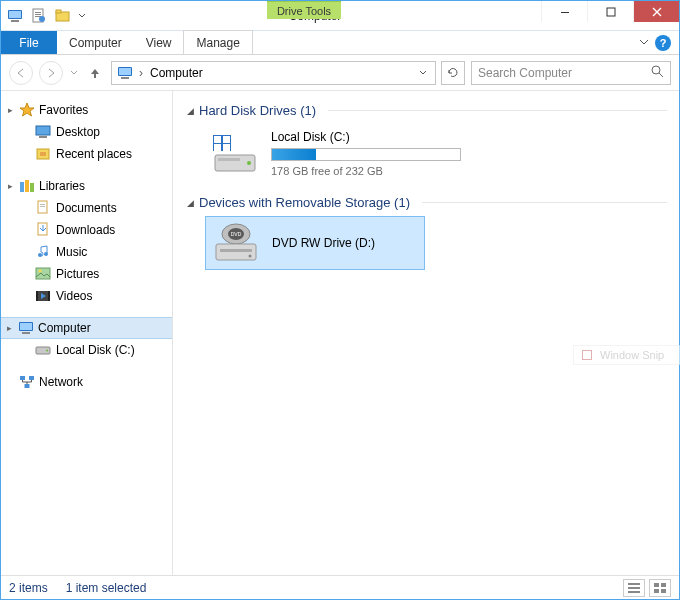 Image resolution: width=680 pixels, height=600 pixels. What do you see at coordinates (86, 230) in the screenshot?
I see `sidebar-item-label: Downloads` at bounding box center [86, 230].